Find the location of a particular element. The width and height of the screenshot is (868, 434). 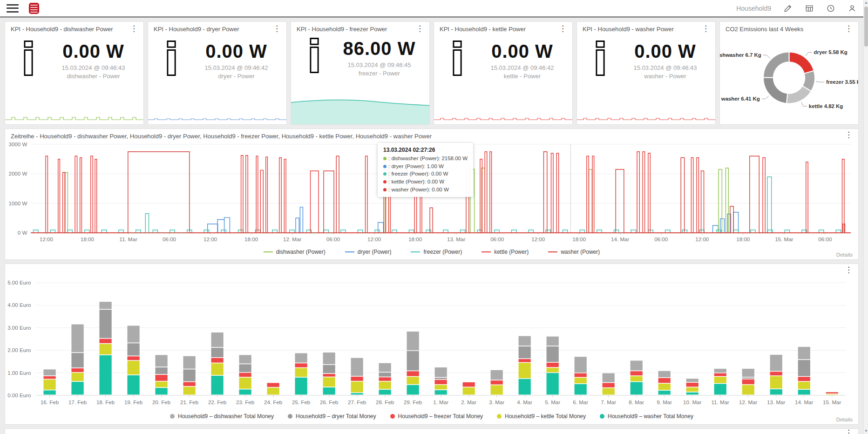

page-scrollbar: ▲ ▼ is located at coordinates (866, 217).